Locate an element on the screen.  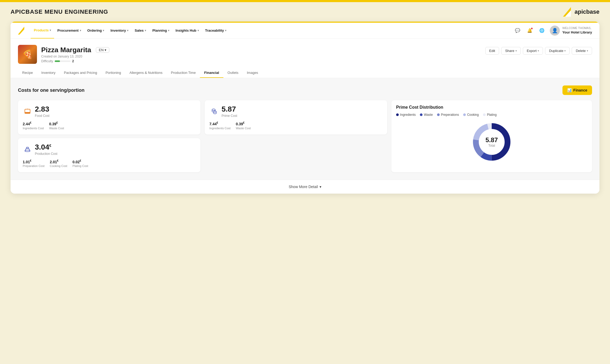
cooking-cost-item: 2.01€ Cooking Cost is located at coordinates (59, 164).